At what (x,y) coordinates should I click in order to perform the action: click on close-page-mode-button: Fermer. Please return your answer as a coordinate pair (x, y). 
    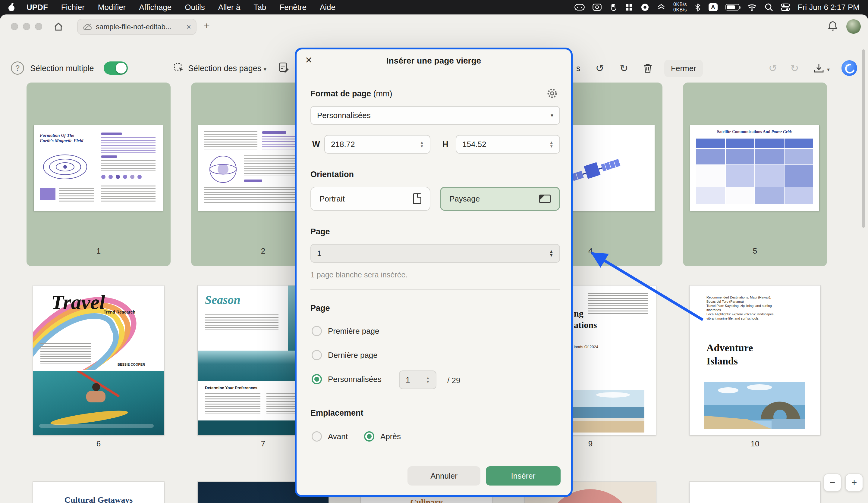
    Looking at the image, I should click on (683, 68).